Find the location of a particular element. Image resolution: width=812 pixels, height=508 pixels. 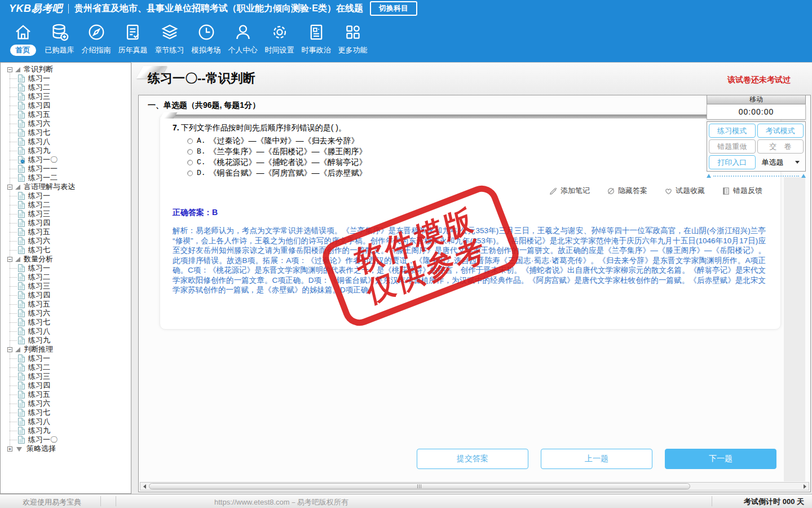

scroll-right-arrow-icon is located at coordinates (805, 487).